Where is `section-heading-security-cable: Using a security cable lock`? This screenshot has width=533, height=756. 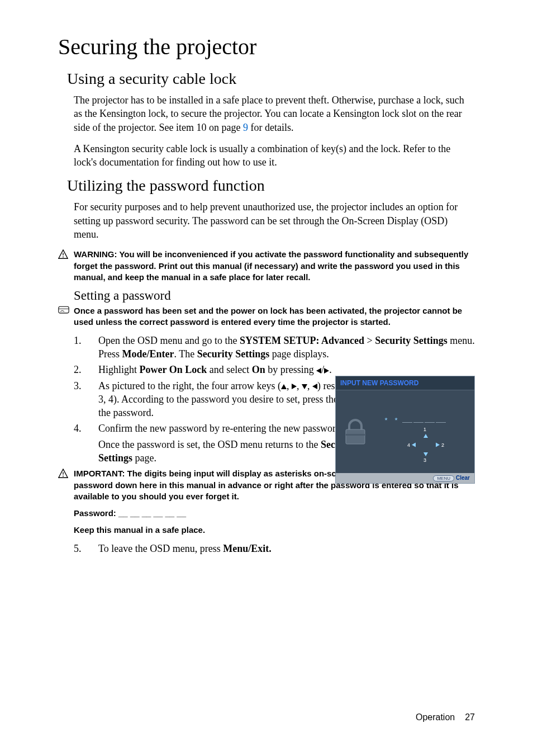
section-heading-security-cable: Using a security cable lock is located at coordinates (271, 79).